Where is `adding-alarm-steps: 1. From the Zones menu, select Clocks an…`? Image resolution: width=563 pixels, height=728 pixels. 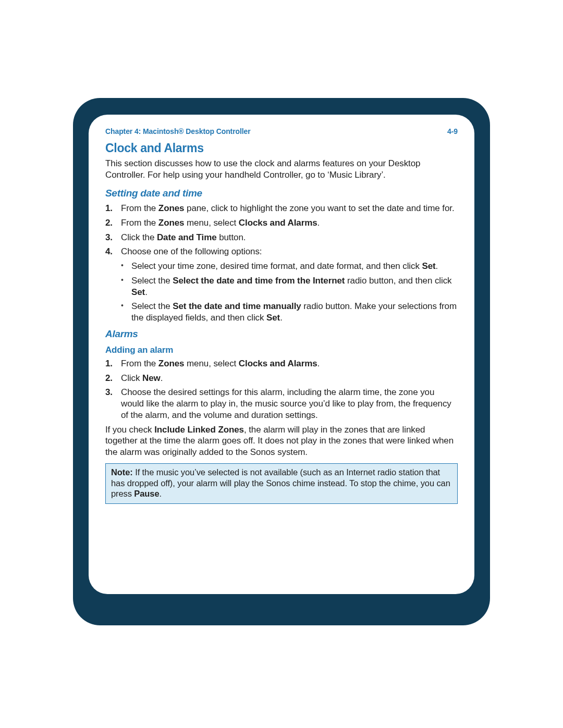
adding-alarm-steps: 1. From the Zones menu, select Clocks an… is located at coordinates (282, 390).